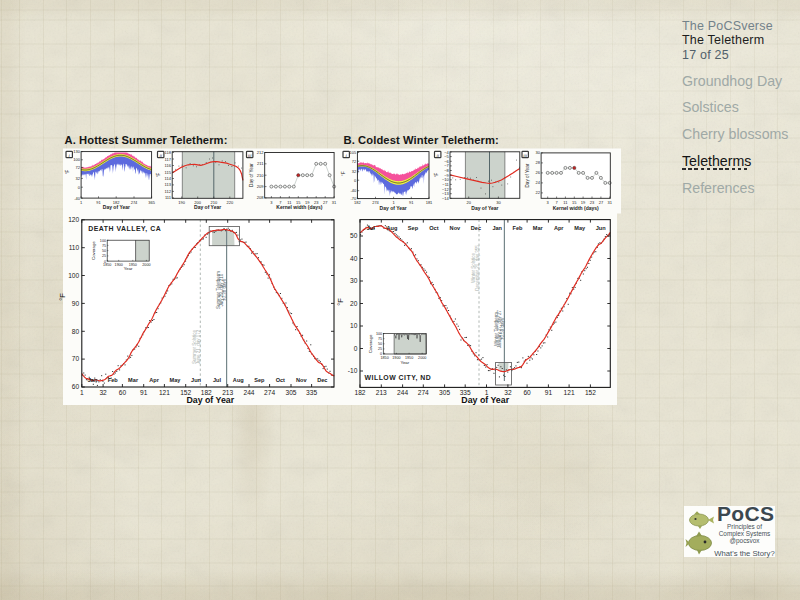 The image size is (800, 600). What do you see at coordinates (182, 202) in the screenshot?
I see `svg-text: 190` at bounding box center [182, 202].